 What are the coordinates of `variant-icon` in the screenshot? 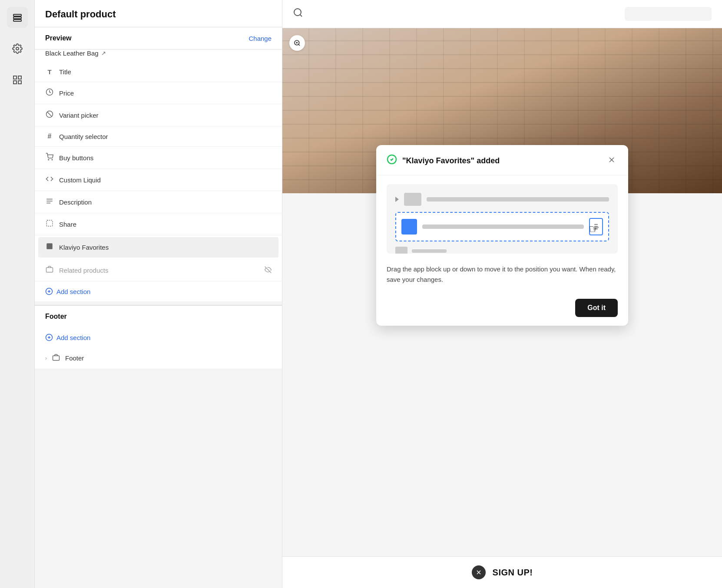 It's located at (50, 115).